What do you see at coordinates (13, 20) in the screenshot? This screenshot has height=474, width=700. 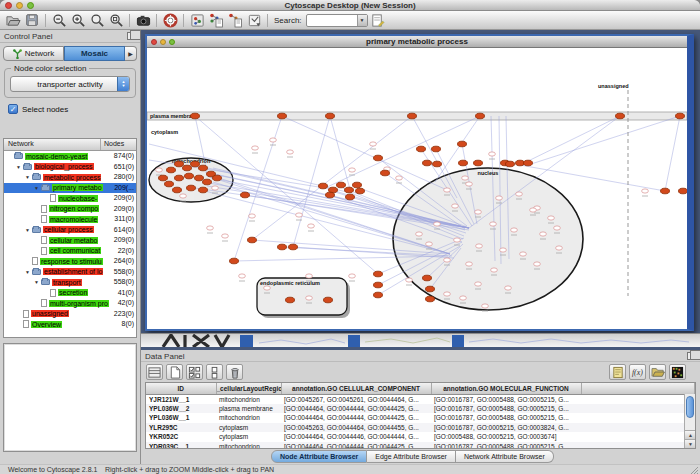 I see `open-file-icon` at bounding box center [13, 20].